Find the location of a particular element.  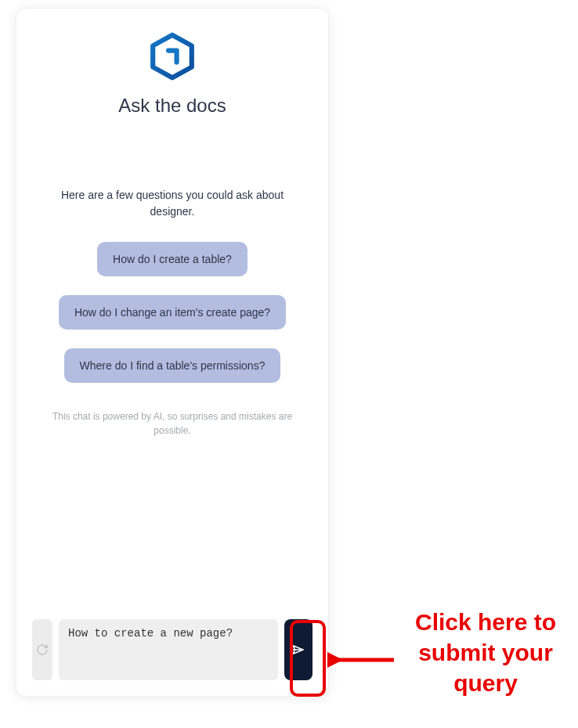

input-row is located at coordinates (172, 650).